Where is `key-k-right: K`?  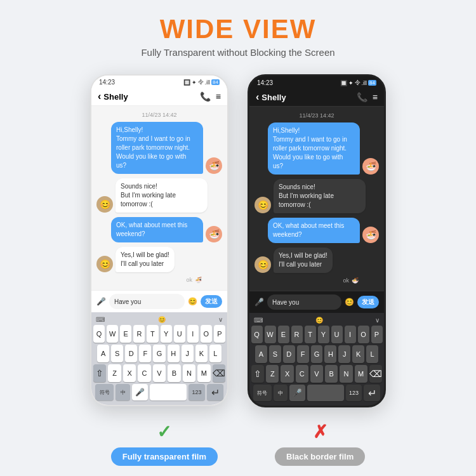 key-k-right: K is located at coordinates (358, 354).